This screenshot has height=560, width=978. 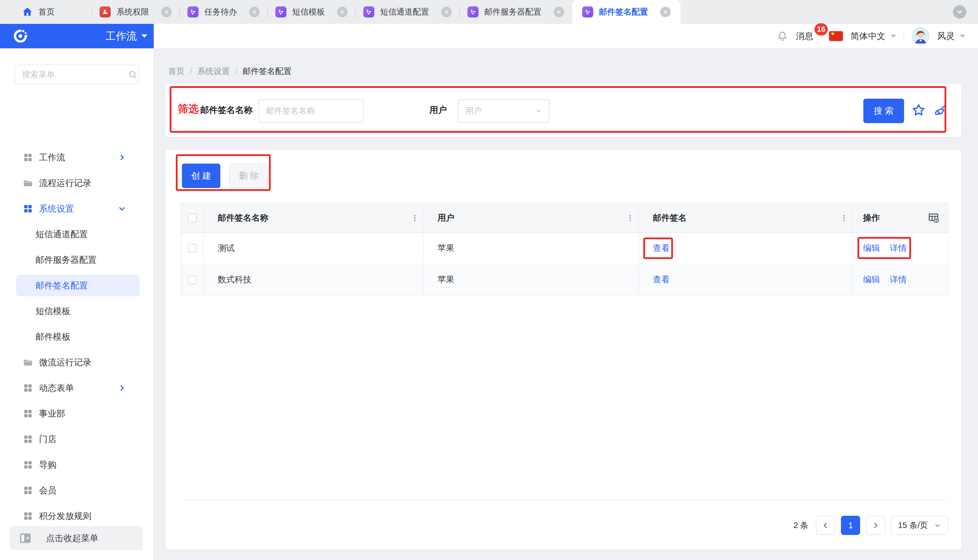 What do you see at coordinates (192, 218) in the screenshot?
I see `select-all-checkbox` at bounding box center [192, 218].